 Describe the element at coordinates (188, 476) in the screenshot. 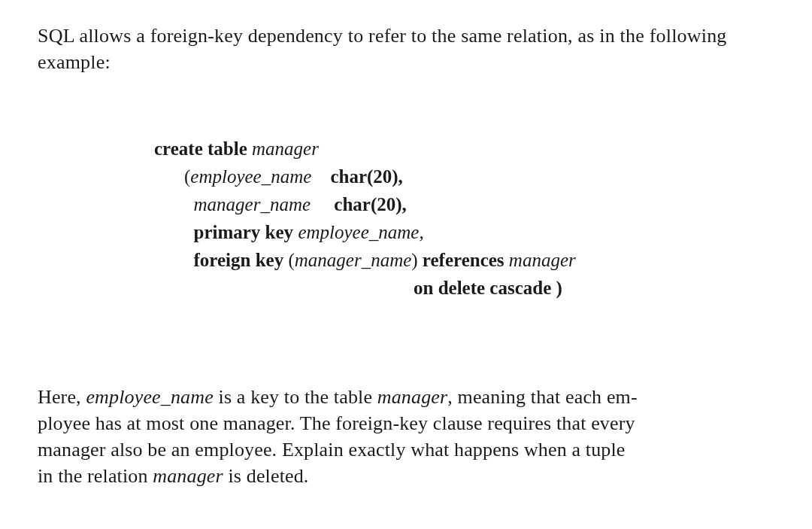

I see `t4b: manager` at that location.